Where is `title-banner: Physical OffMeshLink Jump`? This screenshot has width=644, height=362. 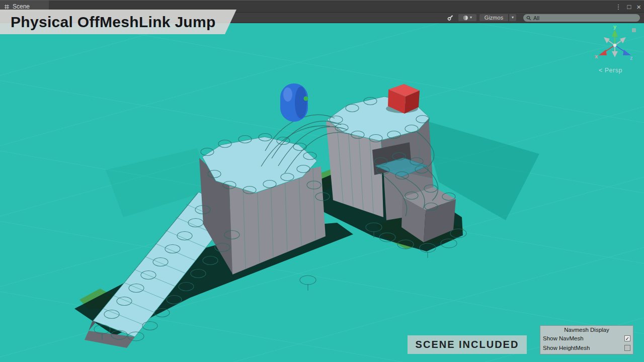
title-banner: Physical OffMeshLink Jump is located at coordinates (118, 22).